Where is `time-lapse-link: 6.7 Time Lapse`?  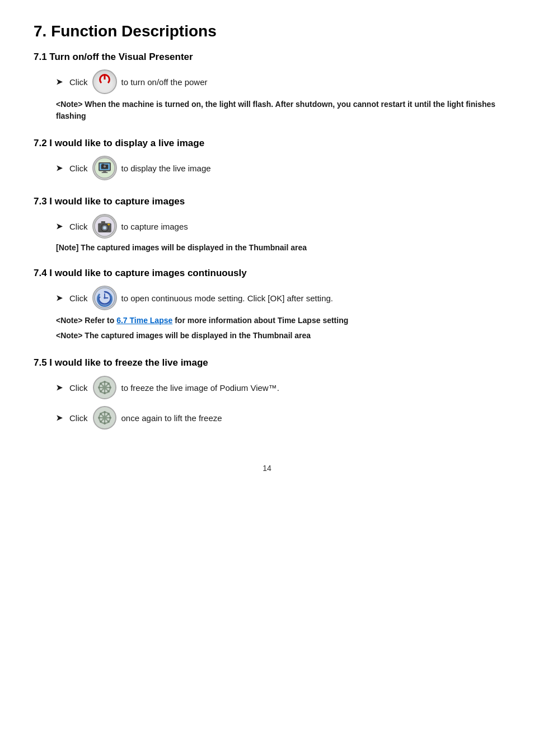 time-lapse-link: 6.7 Time Lapse is located at coordinates (144, 320).